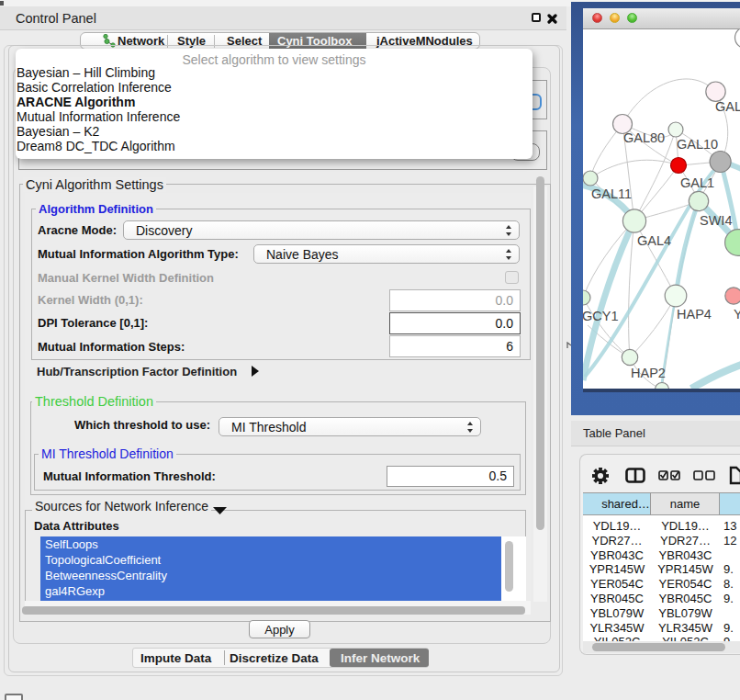 Image resolution: width=740 pixels, height=700 pixels. Describe the element at coordinates (694, 314) in the screenshot. I see `svg-text: HAP4` at that location.